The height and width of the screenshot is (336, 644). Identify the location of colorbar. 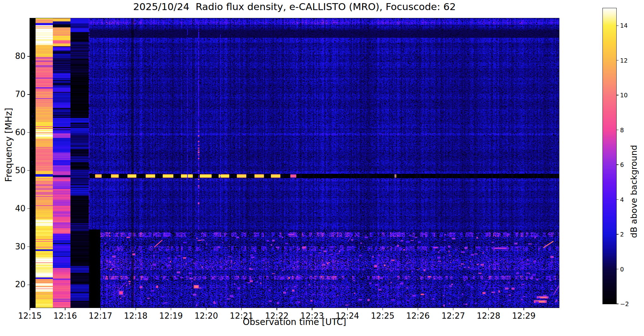
(610, 156).